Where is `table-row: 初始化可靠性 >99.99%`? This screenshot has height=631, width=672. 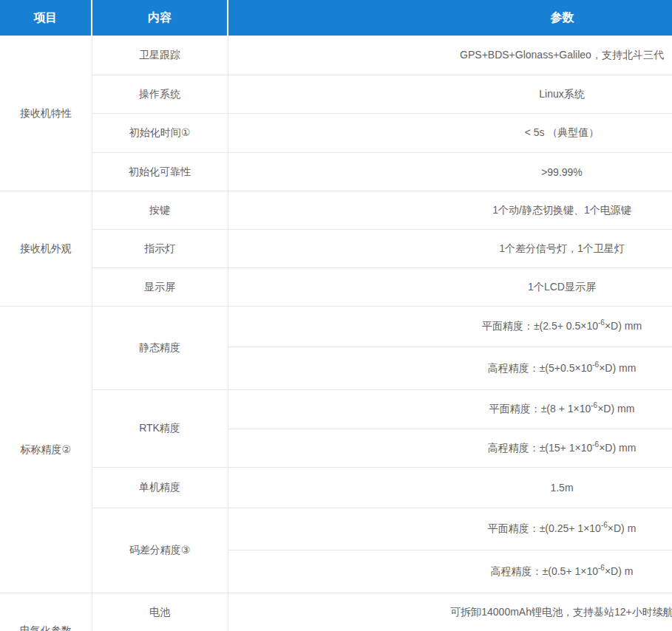
table-row: 初始化可靠性 >99.99% is located at coordinates (336, 172).